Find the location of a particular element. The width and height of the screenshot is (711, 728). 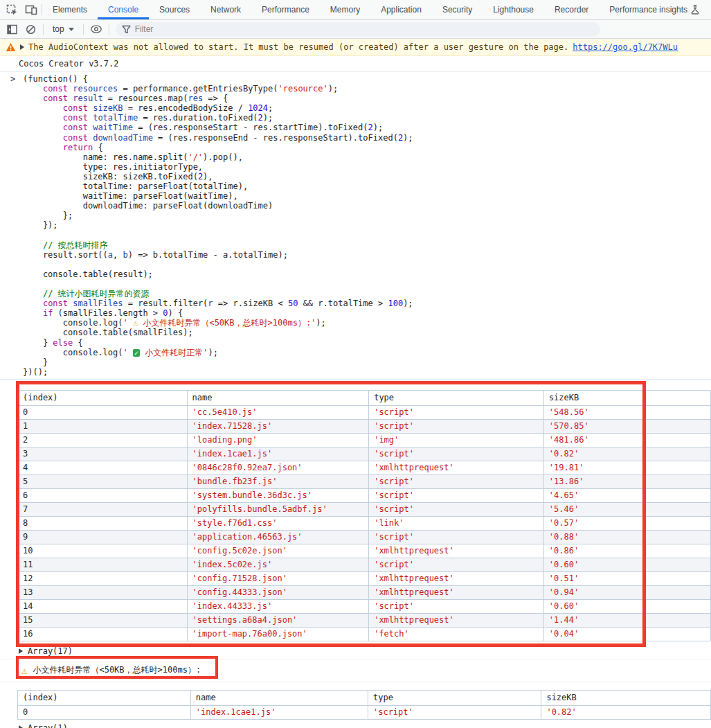

devtools-tabbar: ElementsConsoleSourcesNetworkPerformance… is located at coordinates (356, 10).